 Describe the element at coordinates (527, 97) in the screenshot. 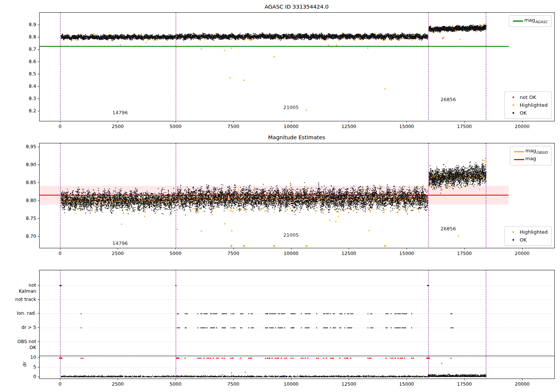

I see `legend-item-not-ok: not OK` at that location.